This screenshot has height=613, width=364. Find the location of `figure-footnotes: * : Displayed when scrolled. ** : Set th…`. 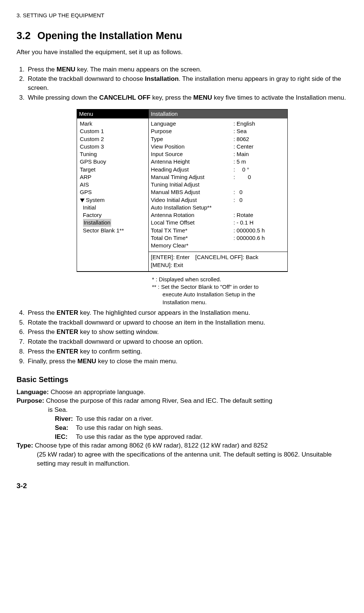

figure-footnotes: * : Displayed when scrolled. ** : Set th… is located at coordinates (182, 291).